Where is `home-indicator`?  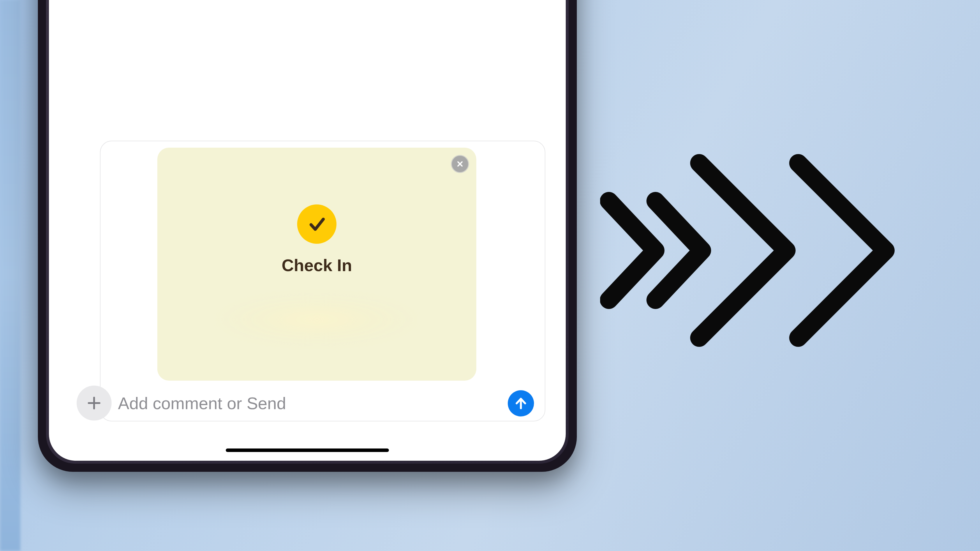 home-indicator is located at coordinates (307, 450).